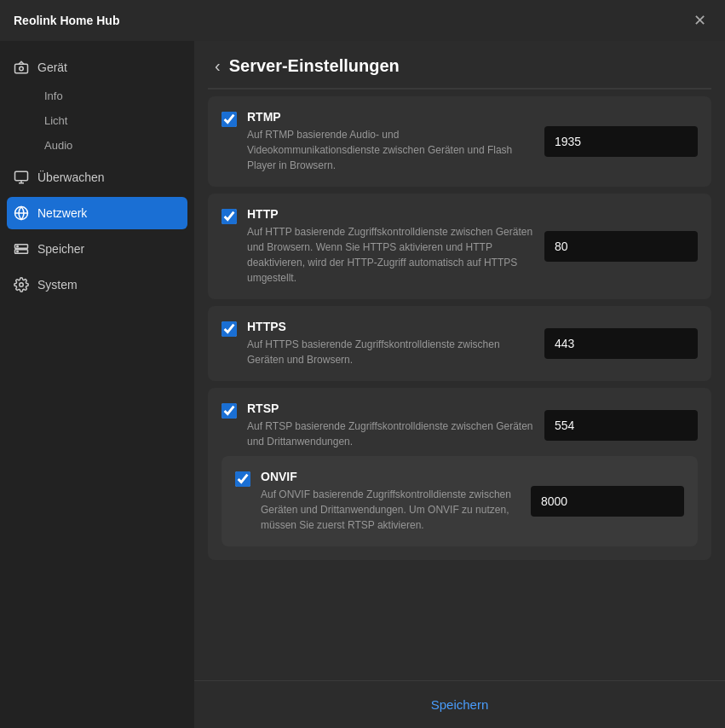 The width and height of the screenshot is (725, 728). I want to click on onvif-port-input, so click(607, 501).